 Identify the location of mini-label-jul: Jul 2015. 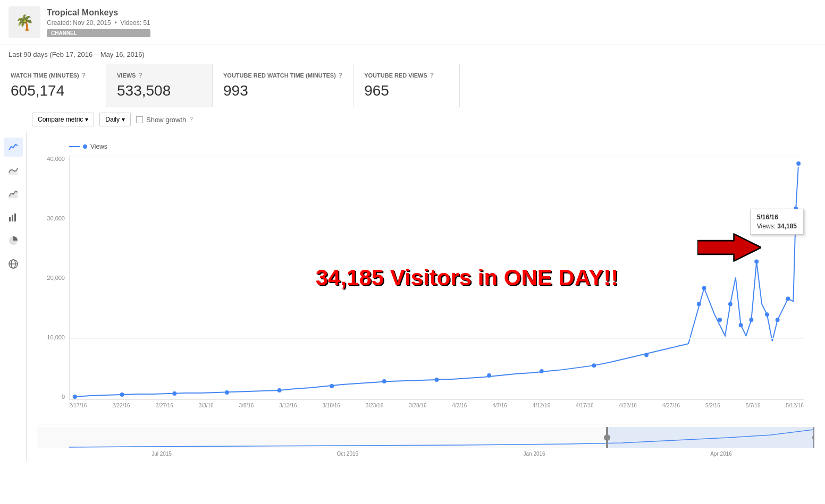
(162, 454).